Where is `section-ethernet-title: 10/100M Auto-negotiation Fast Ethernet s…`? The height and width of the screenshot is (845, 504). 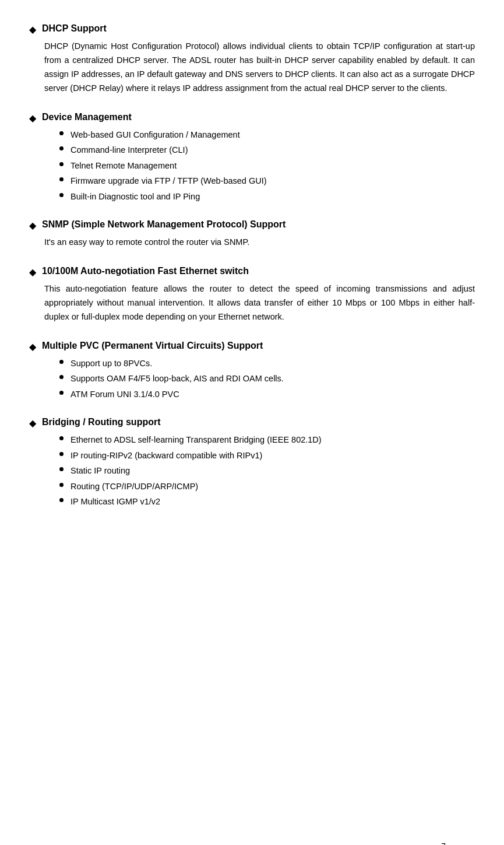
section-ethernet-title: 10/100M Auto-negotiation Fast Ethernet s… is located at coordinates (146, 271).